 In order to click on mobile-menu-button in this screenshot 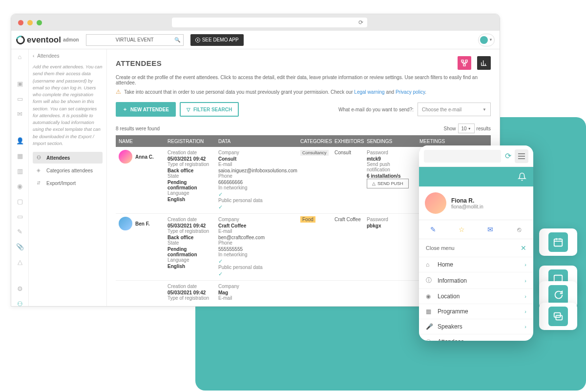, I will do `click(522, 156)`.